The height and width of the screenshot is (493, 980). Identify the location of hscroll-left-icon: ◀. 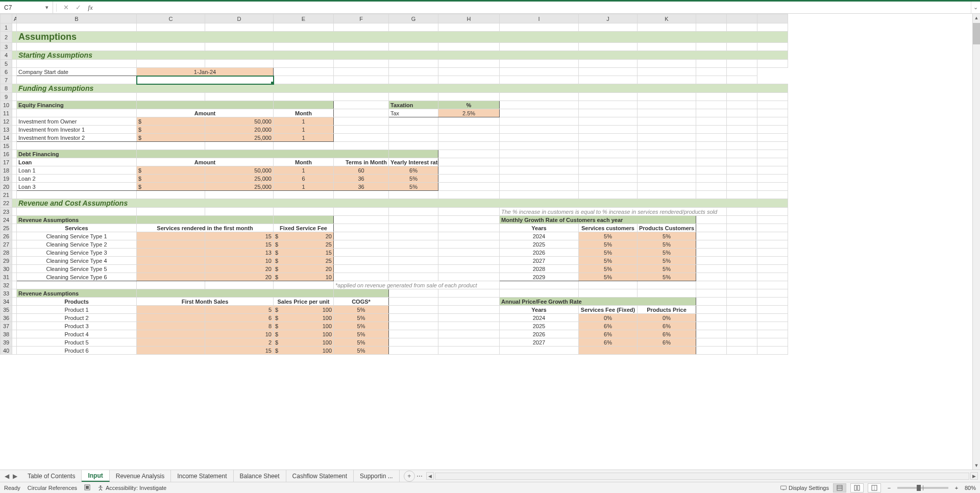
(430, 476).